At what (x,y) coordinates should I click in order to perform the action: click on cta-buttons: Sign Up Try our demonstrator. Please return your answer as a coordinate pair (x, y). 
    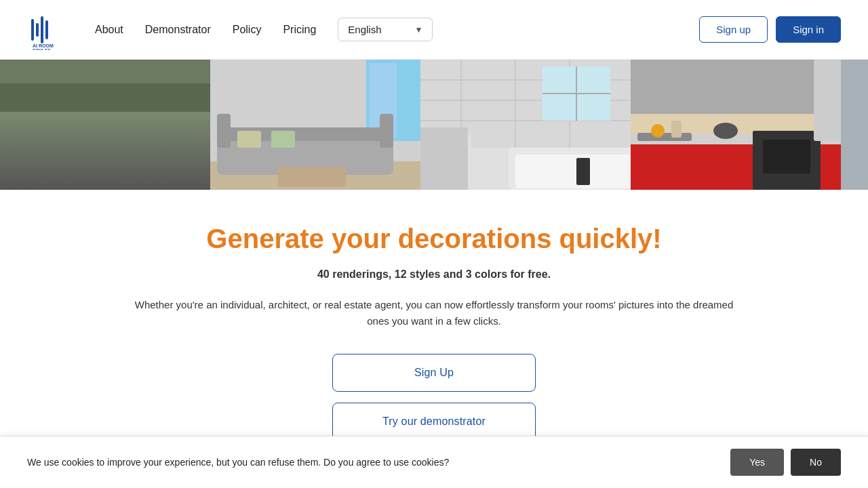
    Looking at the image, I should click on (434, 397).